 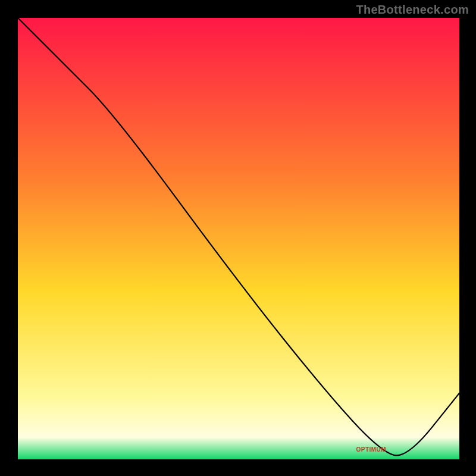 I want to click on watermark-text: TheBottleneck.com, so click(x=412, y=10).